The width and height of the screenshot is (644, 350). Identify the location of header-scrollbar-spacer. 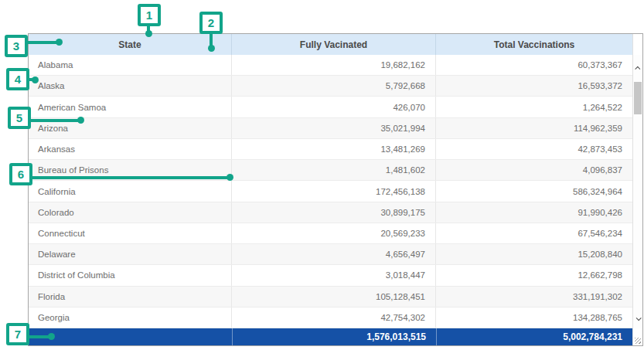
(637, 45).